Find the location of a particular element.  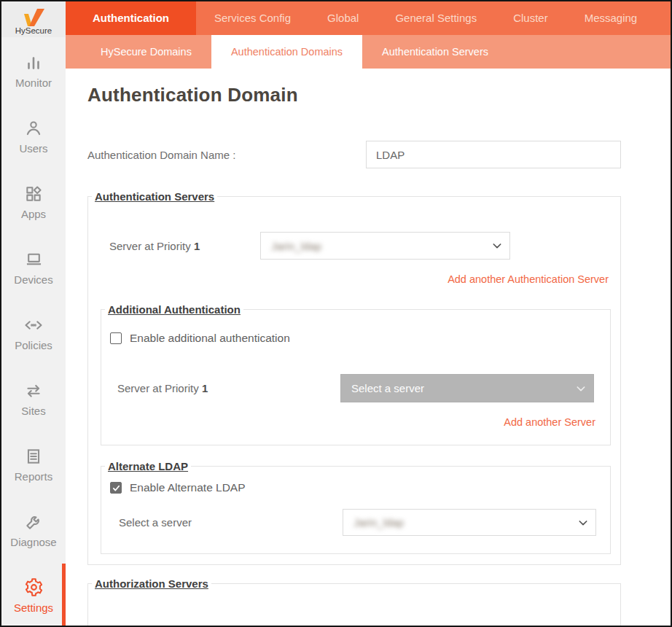

check-icon is located at coordinates (117, 488).